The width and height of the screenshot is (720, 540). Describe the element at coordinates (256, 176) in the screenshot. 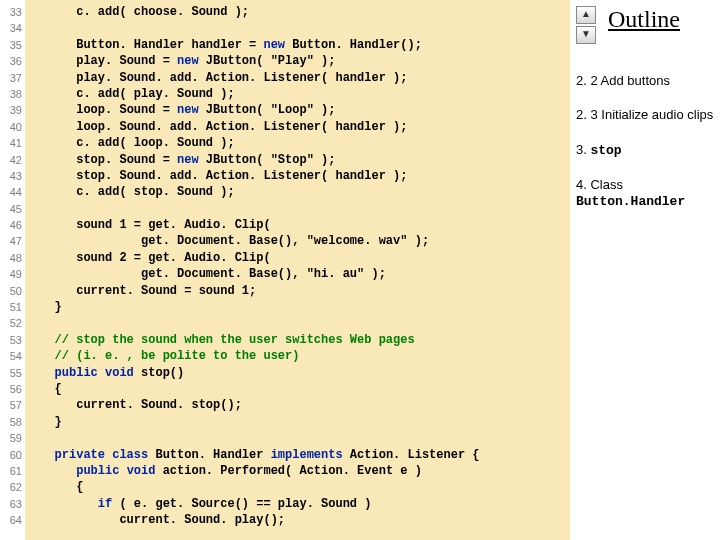

I see `code-line: stop. Sound. add. Action. Listener( hand…` at that location.